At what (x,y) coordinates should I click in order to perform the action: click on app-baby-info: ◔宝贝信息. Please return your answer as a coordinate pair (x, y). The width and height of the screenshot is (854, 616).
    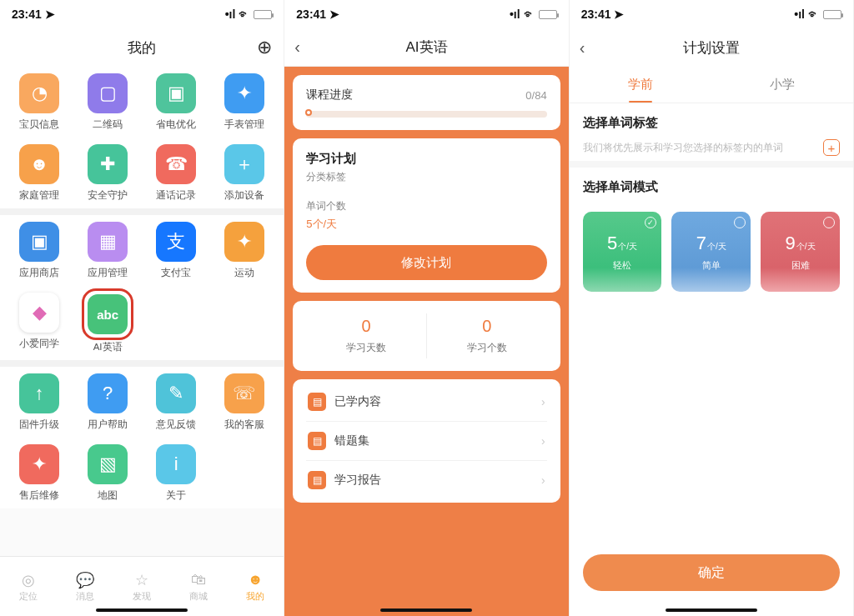
    Looking at the image, I should click on (39, 102).